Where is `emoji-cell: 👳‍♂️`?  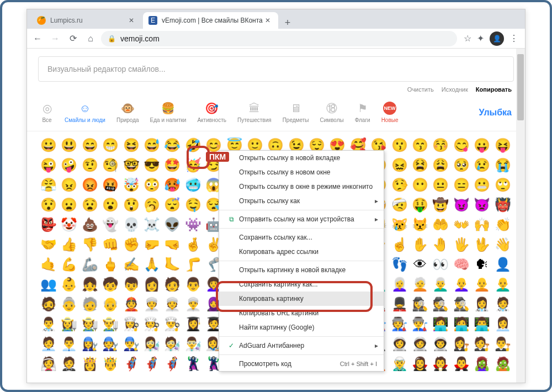
emoji-cell: 👳‍♂️ is located at coordinates (193, 304).